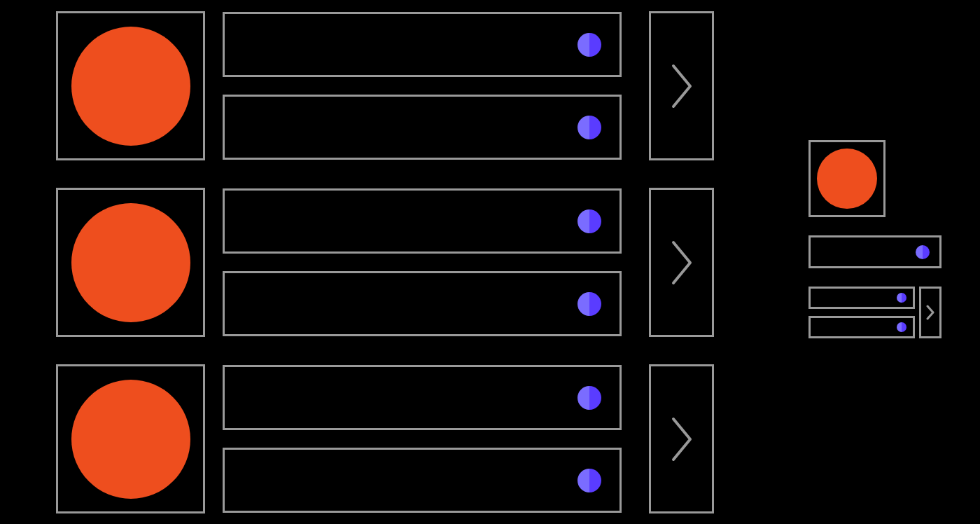 The image size is (980, 524). What do you see at coordinates (875, 312) in the screenshot?
I see `mini-strip` at bounding box center [875, 312].